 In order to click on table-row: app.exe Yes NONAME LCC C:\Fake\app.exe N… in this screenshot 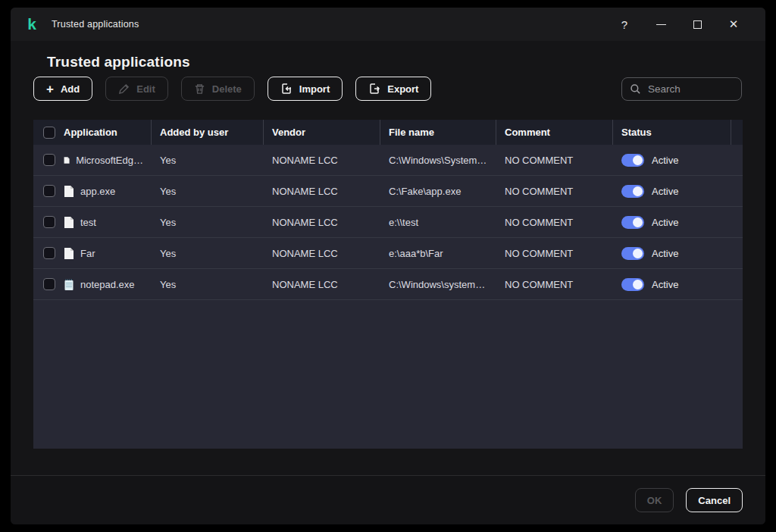, I will do `click(388, 191)`.